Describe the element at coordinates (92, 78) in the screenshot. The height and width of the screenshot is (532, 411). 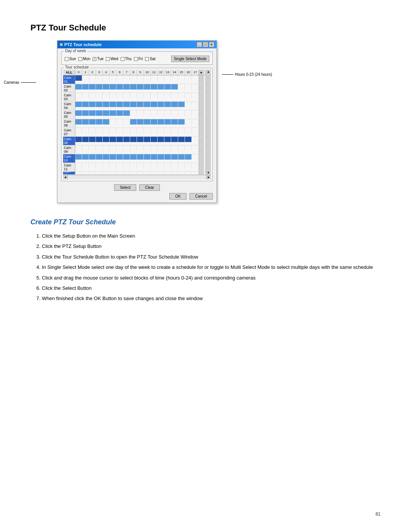
I see `cam-01-h2` at that location.